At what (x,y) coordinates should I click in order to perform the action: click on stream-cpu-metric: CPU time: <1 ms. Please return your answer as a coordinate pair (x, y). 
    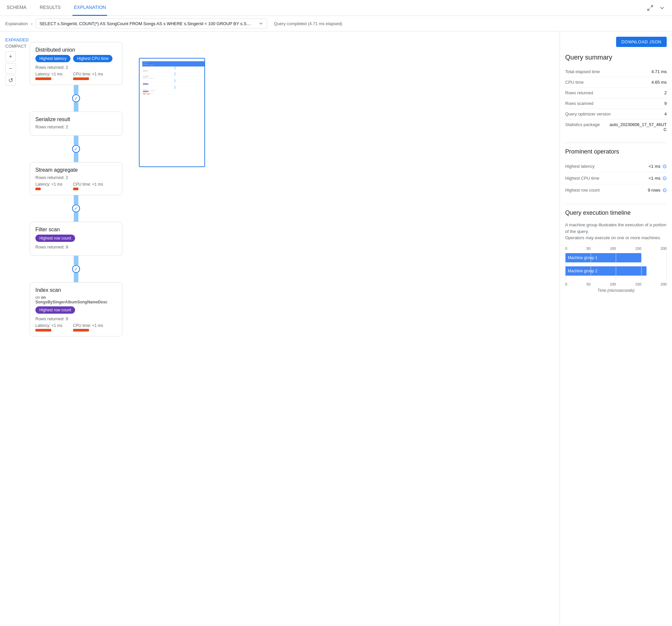
    Looking at the image, I should click on (88, 186).